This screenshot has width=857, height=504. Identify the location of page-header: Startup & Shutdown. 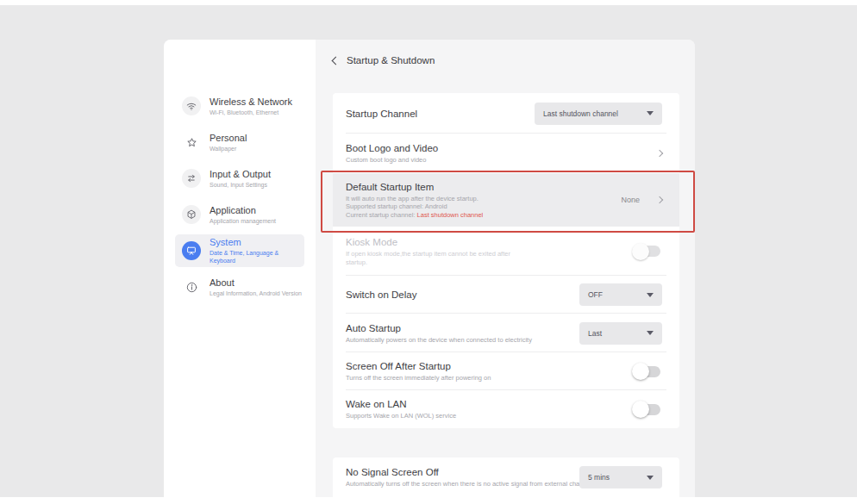
(384, 60).